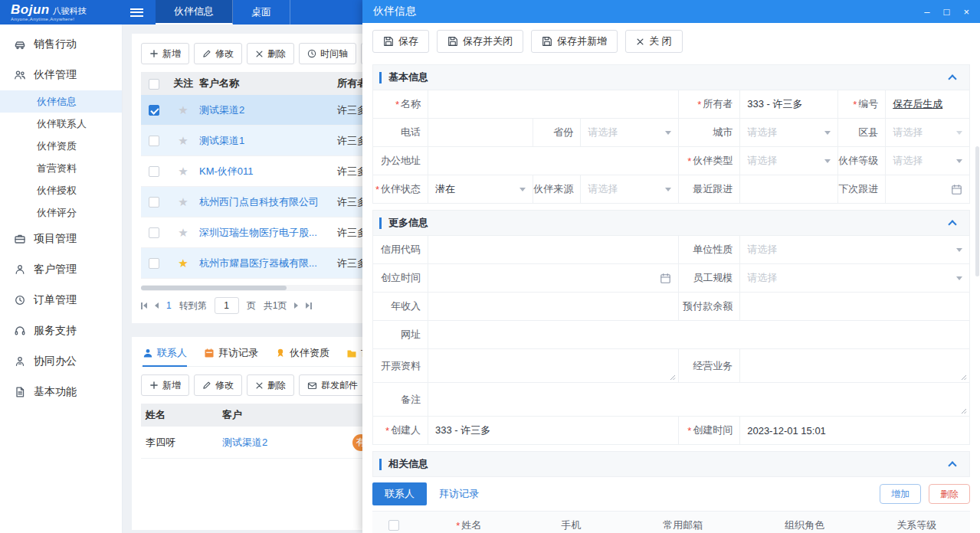 This screenshot has width=980, height=533. I want to click on credit-code-input, so click(553, 250).